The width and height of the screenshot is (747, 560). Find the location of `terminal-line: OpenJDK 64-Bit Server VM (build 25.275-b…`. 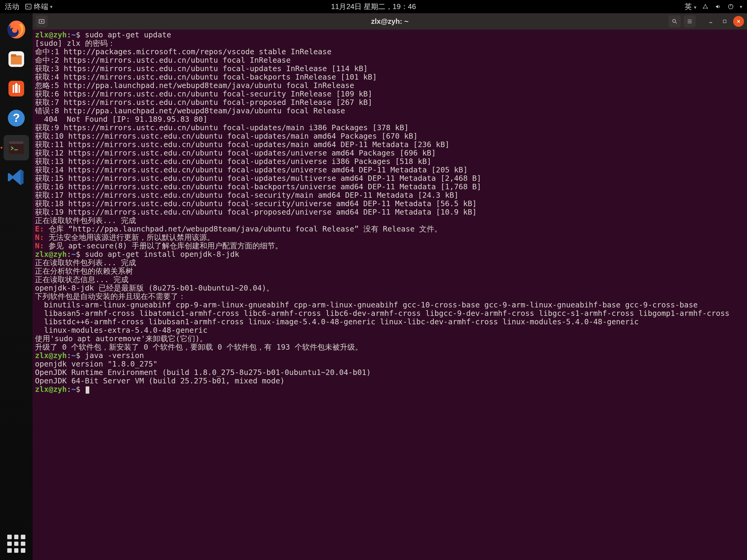

terminal-line: OpenJDK 64-Bit Server VM (build 25.275-b… is located at coordinates (160, 381).